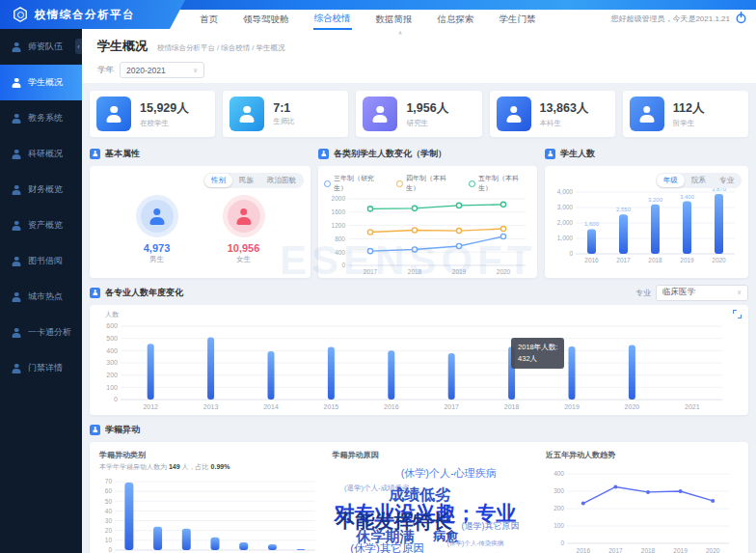  Describe the element at coordinates (339, 253) in the screenshot. I see `svg-text: 400` at that location.